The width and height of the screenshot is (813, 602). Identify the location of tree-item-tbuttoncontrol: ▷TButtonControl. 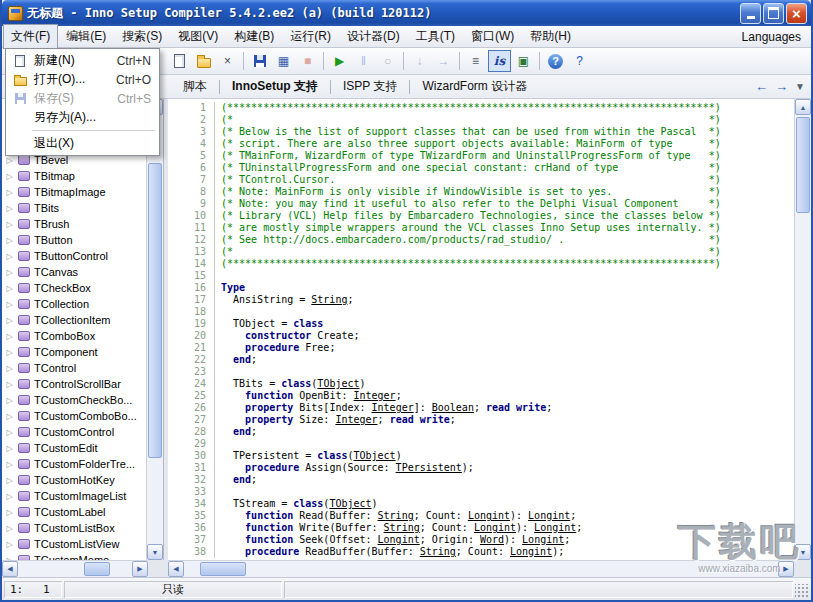
(74, 256).